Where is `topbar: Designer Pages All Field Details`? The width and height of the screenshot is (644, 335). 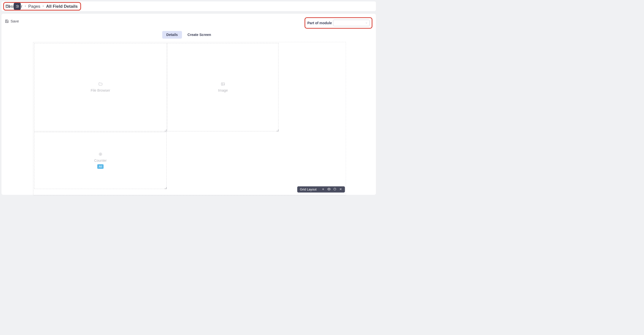 topbar: Designer Pages All Field Details is located at coordinates (189, 6).